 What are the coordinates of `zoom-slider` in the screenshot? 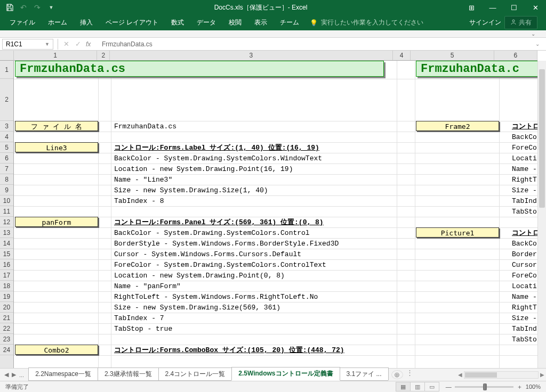 It's located at (484, 387).